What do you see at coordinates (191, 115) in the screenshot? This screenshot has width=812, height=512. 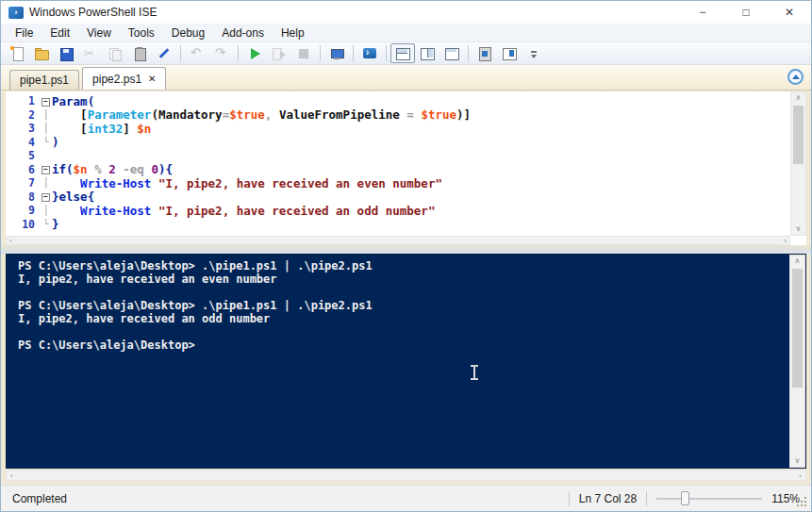 I see `code-token: Mandatory` at bounding box center [191, 115].